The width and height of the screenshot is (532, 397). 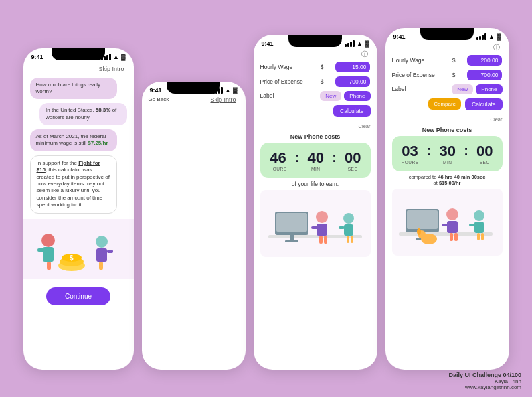 I want to click on bubble-4: In support for the Fight for $15, this c…, so click(x=74, y=185).